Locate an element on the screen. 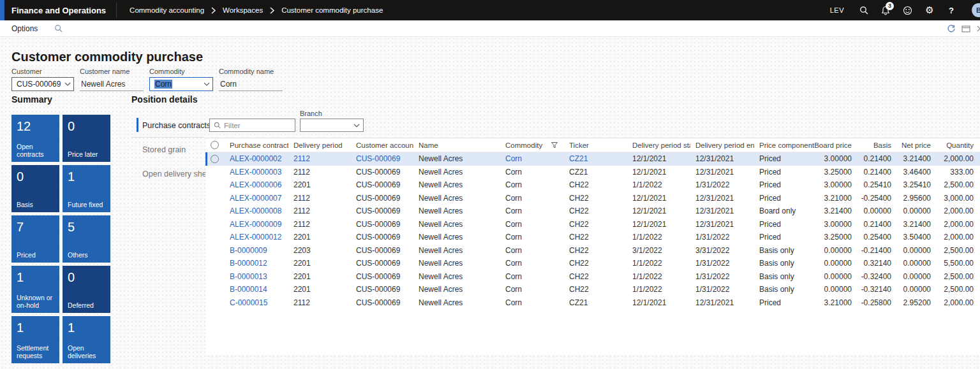 This screenshot has height=369, width=980. summary-tile-others: 5Others is located at coordinates (87, 239).